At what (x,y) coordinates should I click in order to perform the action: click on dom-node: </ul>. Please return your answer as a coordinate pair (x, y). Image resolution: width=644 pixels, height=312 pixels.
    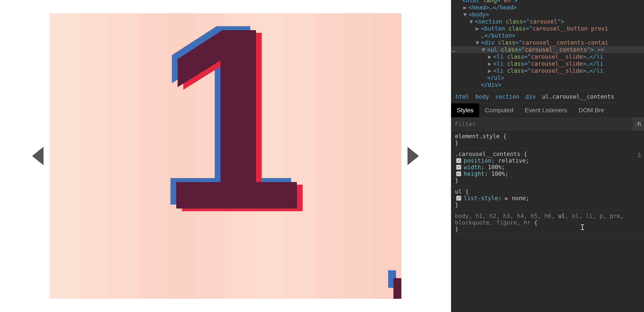
    Looking at the image, I should click on (548, 78).